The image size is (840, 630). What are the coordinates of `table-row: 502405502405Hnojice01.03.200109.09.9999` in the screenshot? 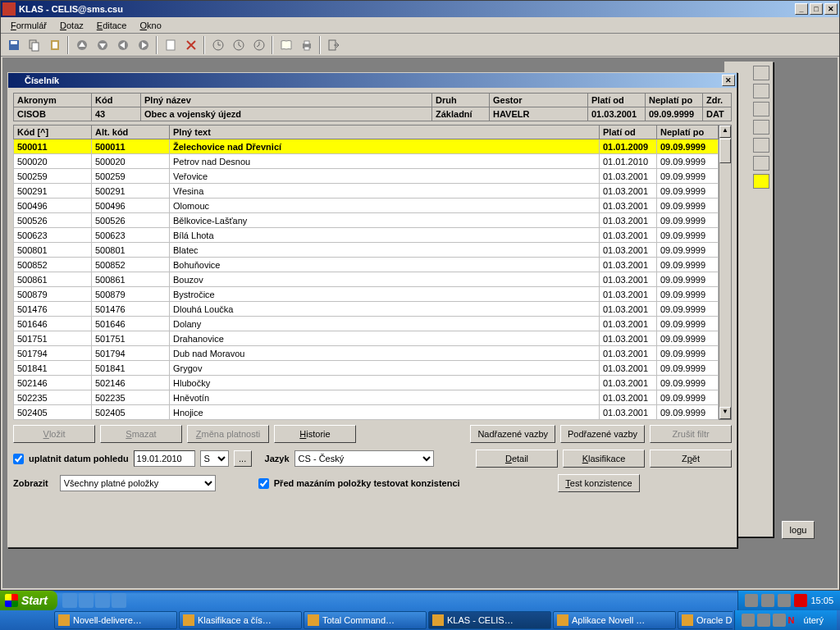 It's located at (366, 413).